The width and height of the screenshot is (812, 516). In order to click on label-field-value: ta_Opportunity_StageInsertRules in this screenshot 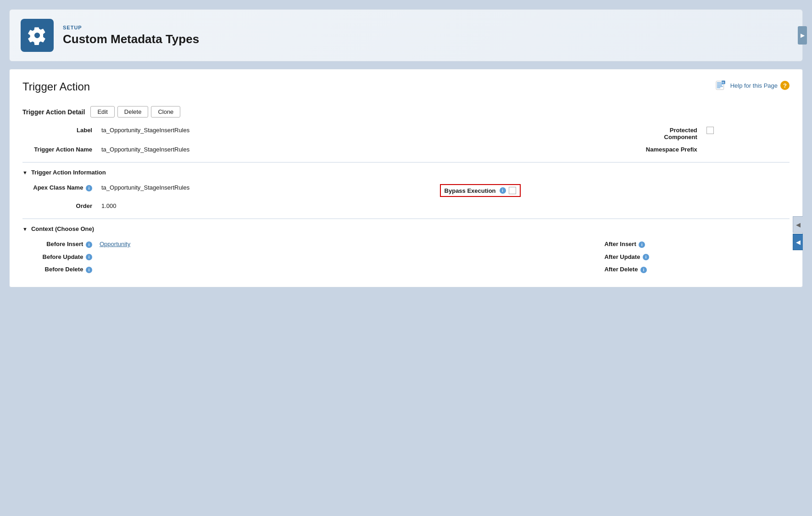, I will do `click(357, 134)`.